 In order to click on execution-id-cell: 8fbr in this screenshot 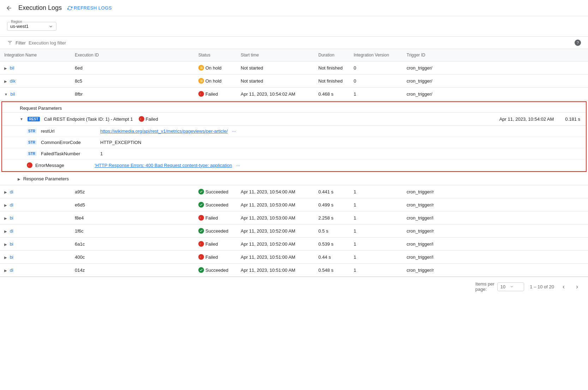, I will do `click(132, 94)`.